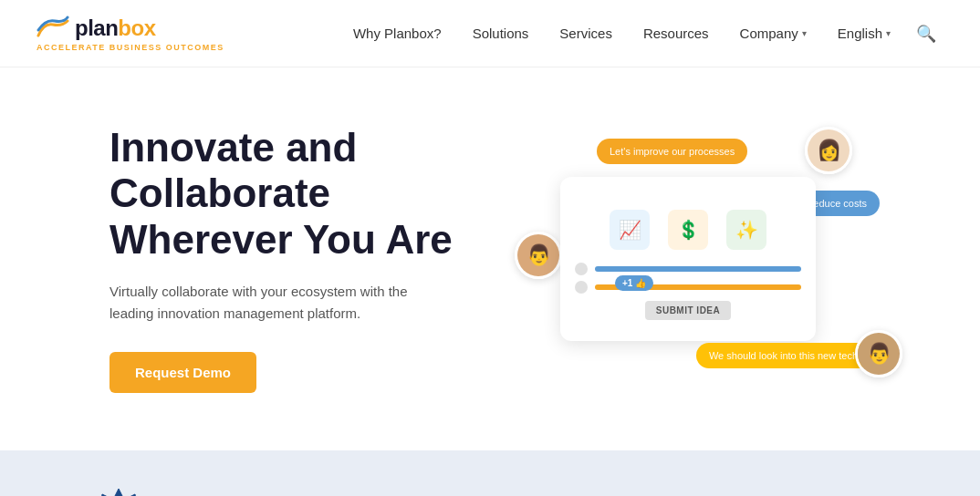  Describe the element at coordinates (642, 34) in the screenshot. I see `main-nav: Why Planbox? Solutions Services Resource…` at that location.